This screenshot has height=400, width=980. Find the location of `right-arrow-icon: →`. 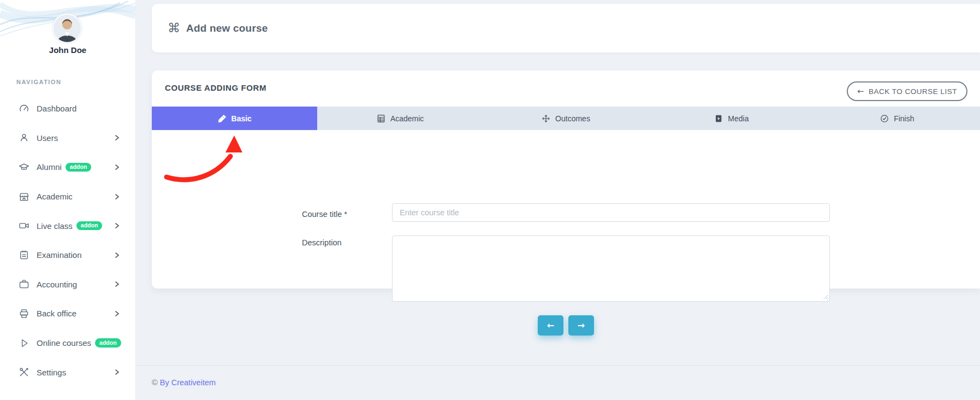

right-arrow-icon: → is located at coordinates (581, 326).